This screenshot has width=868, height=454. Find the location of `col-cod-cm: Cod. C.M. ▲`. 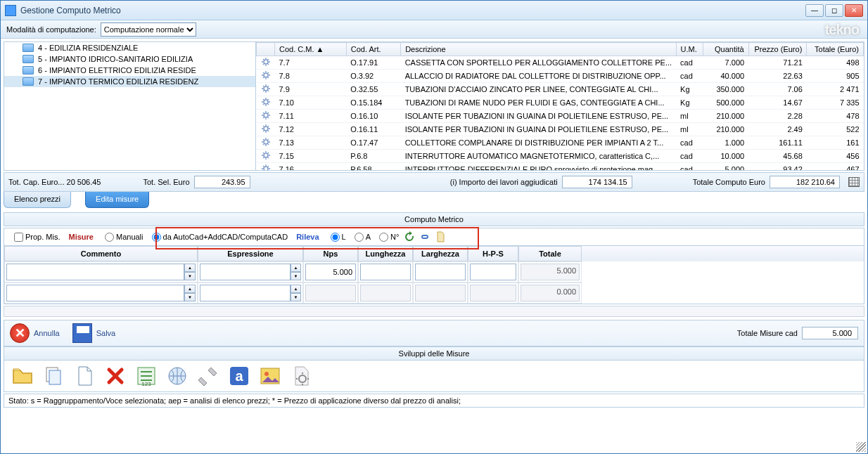

col-cod-cm: Cod. C.M. ▲ is located at coordinates (311, 49).